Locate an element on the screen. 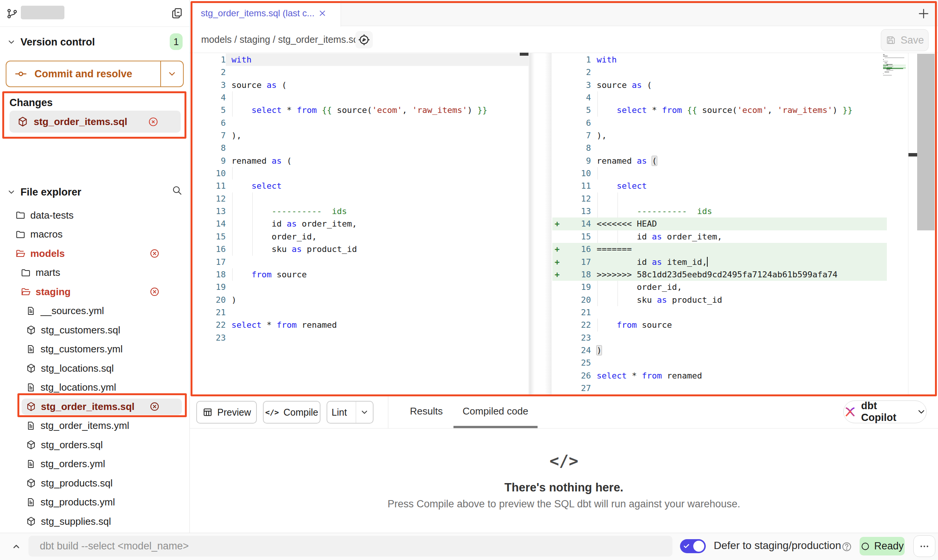  tree-item-stg-supplies-sql: stg_supplies.sql is located at coordinates (95, 521).